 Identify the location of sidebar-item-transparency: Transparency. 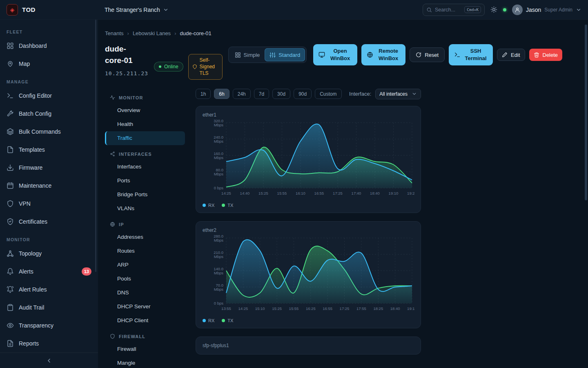
(49, 325).